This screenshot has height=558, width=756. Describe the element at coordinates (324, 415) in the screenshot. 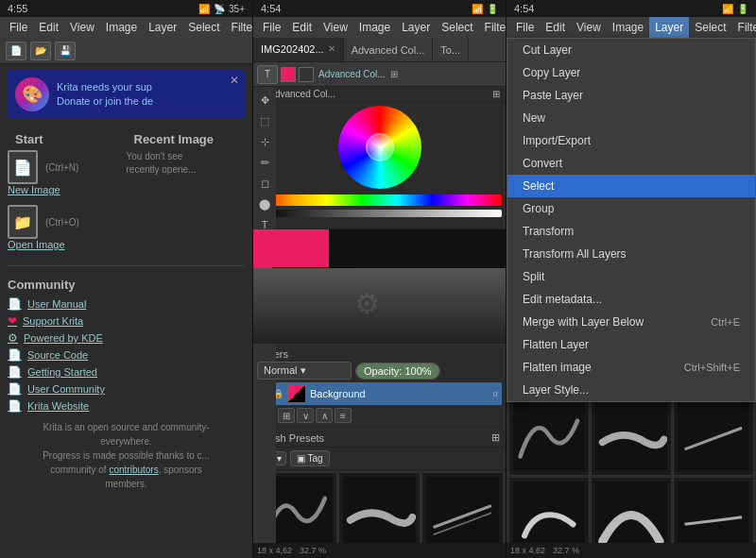

I see `layer-up-btn: ∧` at that location.